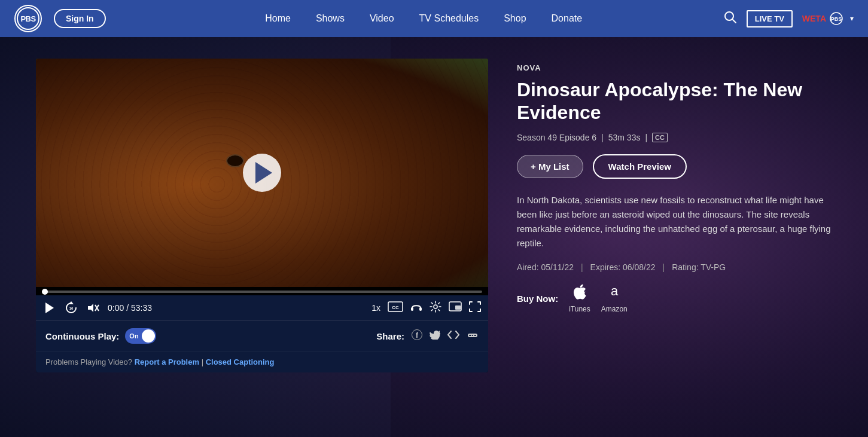  I want to click on nav-link-tvschedules: TV Schedules, so click(449, 19).